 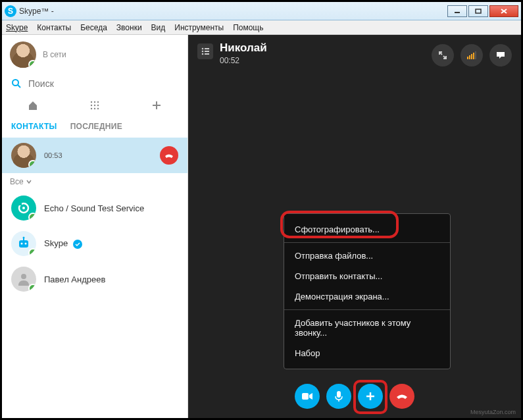 I want to click on menu-calls: Звонки, so click(x=129, y=28).